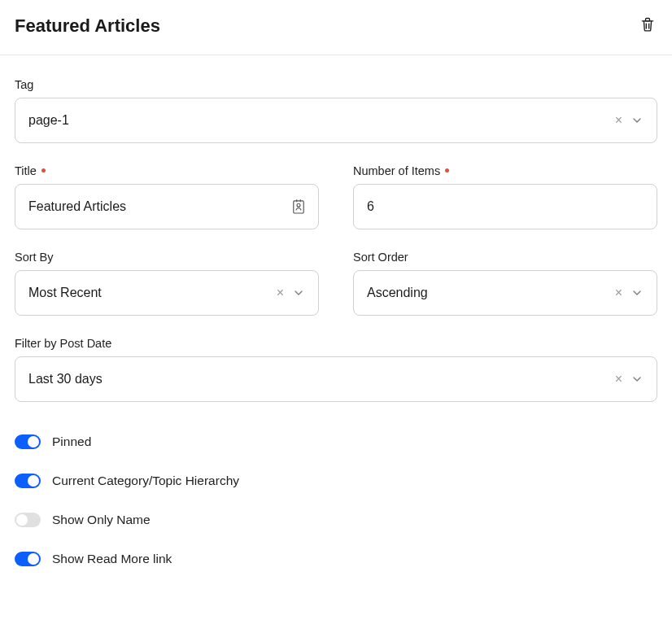 The width and height of the screenshot is (672, 620). Describe the element at coordinates (28, 520) in the screenshot. I see `show-only-name-toggle` at that location.